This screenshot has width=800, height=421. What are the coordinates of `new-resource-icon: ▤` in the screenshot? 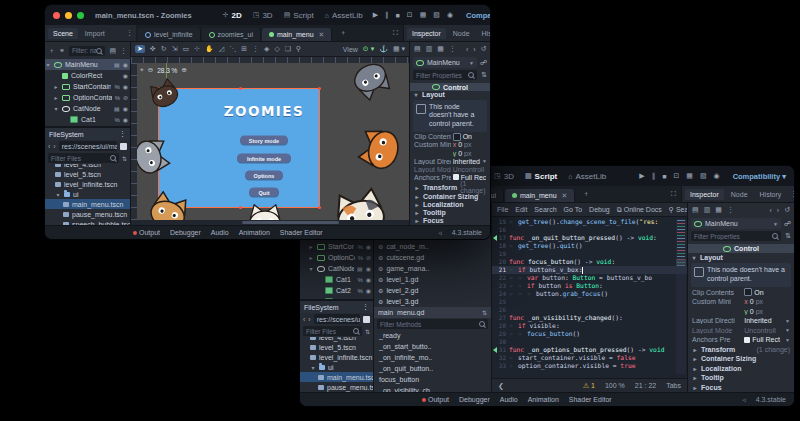 It's located at (696, 210).